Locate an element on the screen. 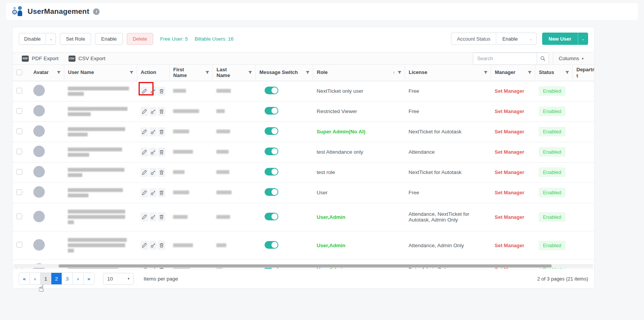 The height and width of the screenshot is (320, 644). prev-page-button: ‹ is located at coordinates (35, 279).